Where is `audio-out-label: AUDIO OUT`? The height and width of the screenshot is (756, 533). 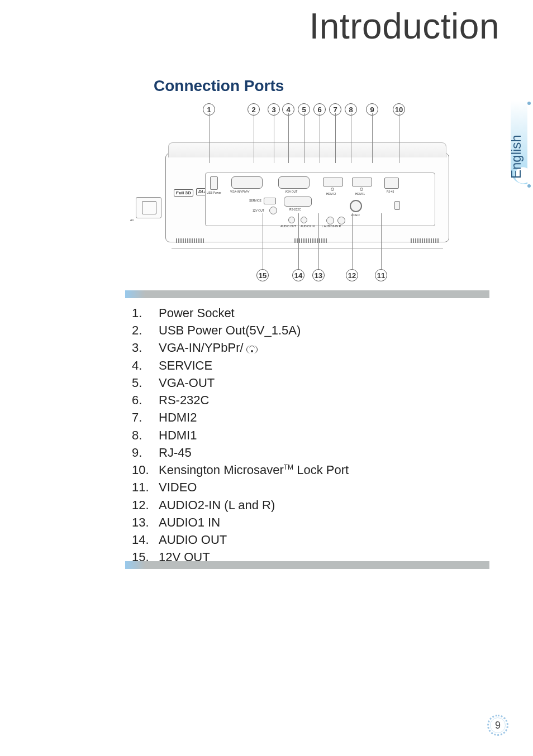
audio-out-label: AUDIO OUT is located at coordinates (288, 226).